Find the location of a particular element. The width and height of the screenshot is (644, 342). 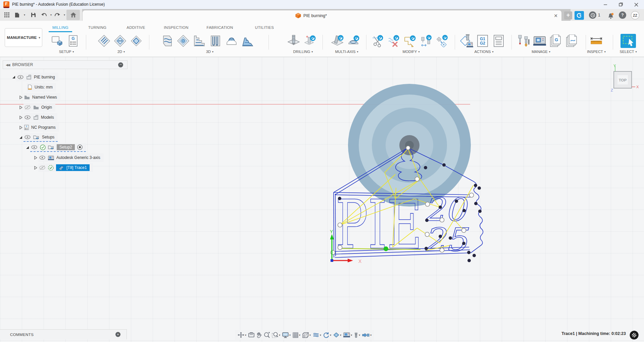

group-label-modify: MODIFY▾ is located at coordinates (411, 52).